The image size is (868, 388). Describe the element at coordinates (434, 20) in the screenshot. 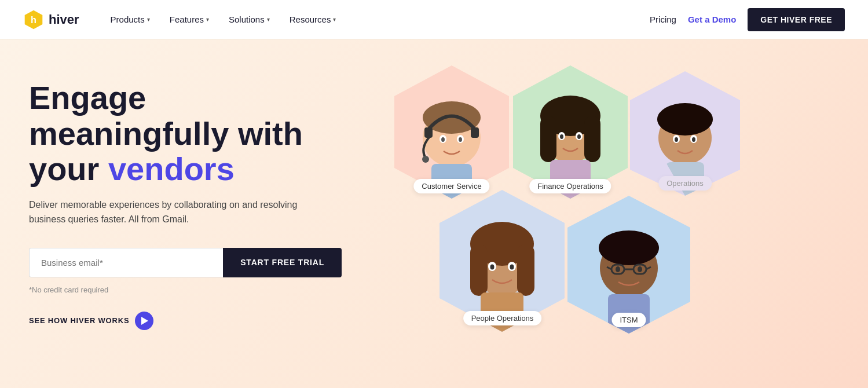

I see `navbar: h hiver Products ▾ Features ▾ Solutions …` at that location.